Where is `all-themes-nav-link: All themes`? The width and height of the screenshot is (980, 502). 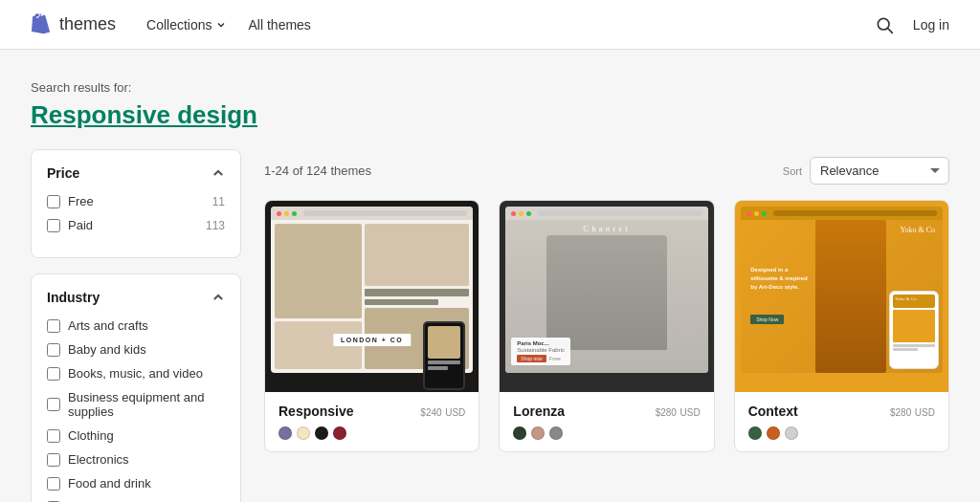
all-themes-nav-link: All themes is located at coordinates (279, 25).